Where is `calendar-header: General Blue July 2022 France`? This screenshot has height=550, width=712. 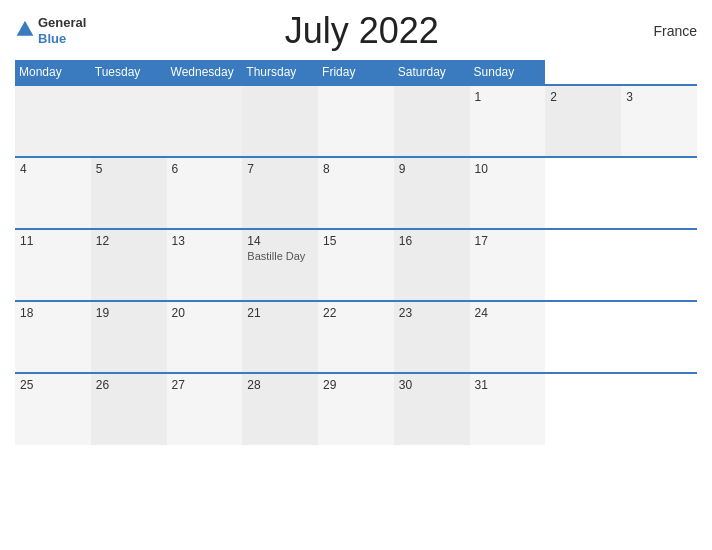 calendar-header: General Blue July 2022 France is located at coordinates (356, 31).